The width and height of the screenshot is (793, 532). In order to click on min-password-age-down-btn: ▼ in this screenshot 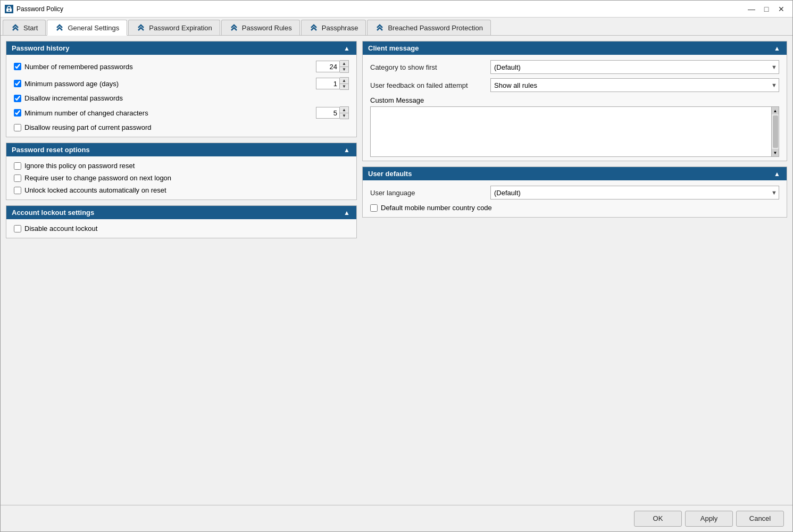, I will do `click(344, 86)`.